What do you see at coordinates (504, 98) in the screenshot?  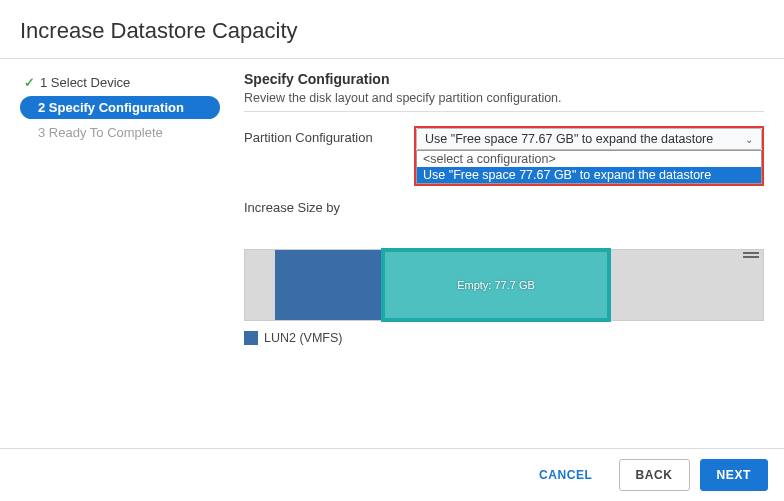 I see `section-subtitle: Review the disk layout and specify parti…` at bounding box center [504, 98].